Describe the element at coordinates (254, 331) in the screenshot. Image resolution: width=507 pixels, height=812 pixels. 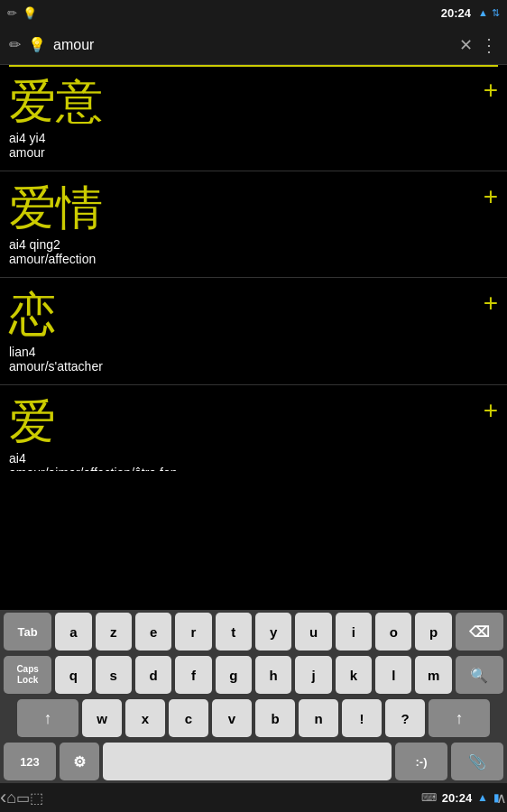
I see `result-item-3: 恋 lian4 amour/s'attacher +` at that location.